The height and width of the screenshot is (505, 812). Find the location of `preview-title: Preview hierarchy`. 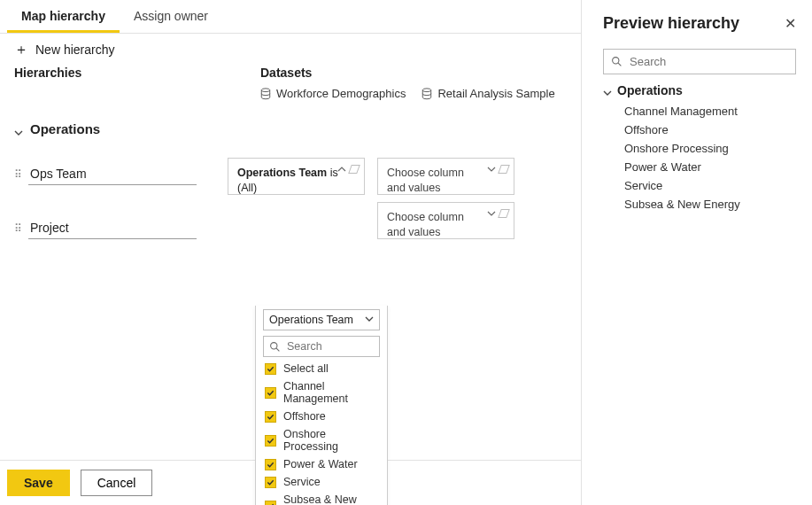

preview-title: Preview hierarchy is located at coordinates (671, 23).